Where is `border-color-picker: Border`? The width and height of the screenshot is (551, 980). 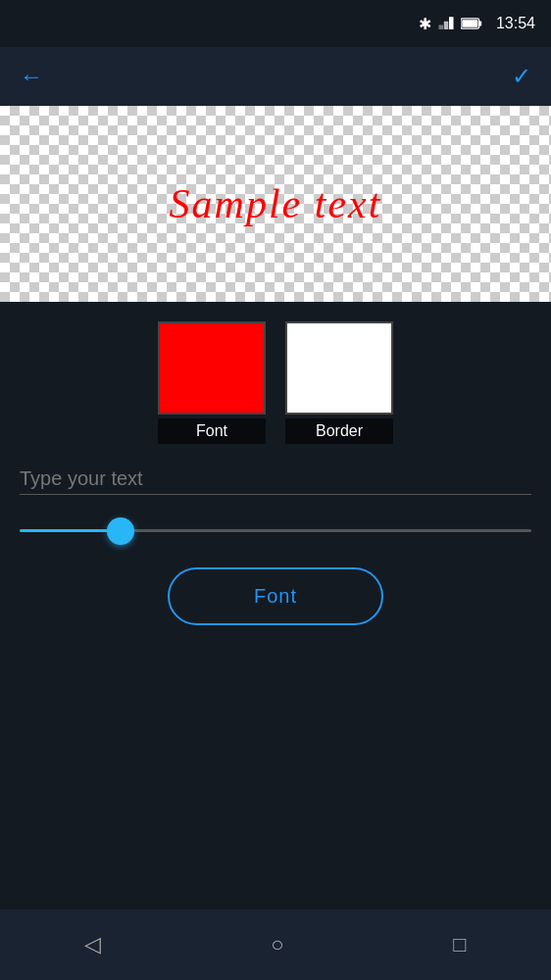
border-color-picker: Border is located at coordinates (339, 382).